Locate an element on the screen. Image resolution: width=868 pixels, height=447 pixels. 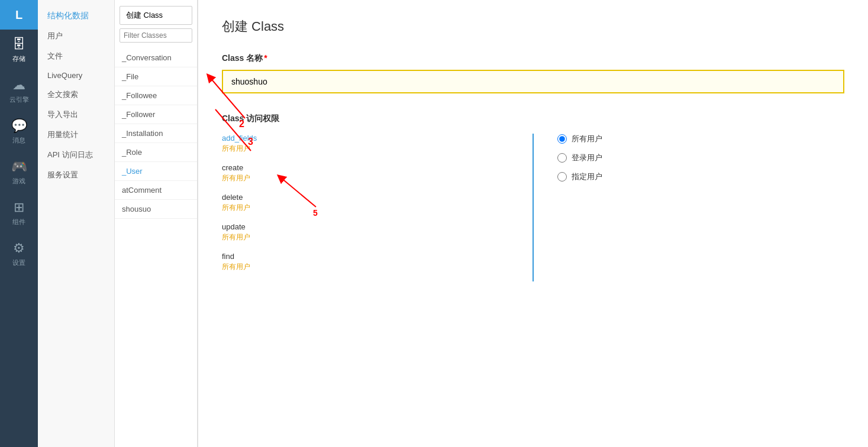
class-list-header: 创建 Class is located at coordinates (156, 24).